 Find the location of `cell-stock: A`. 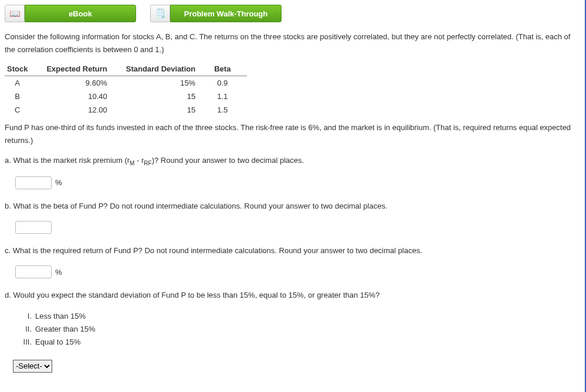

cell-stock: A is located at coordinates (25, 83).